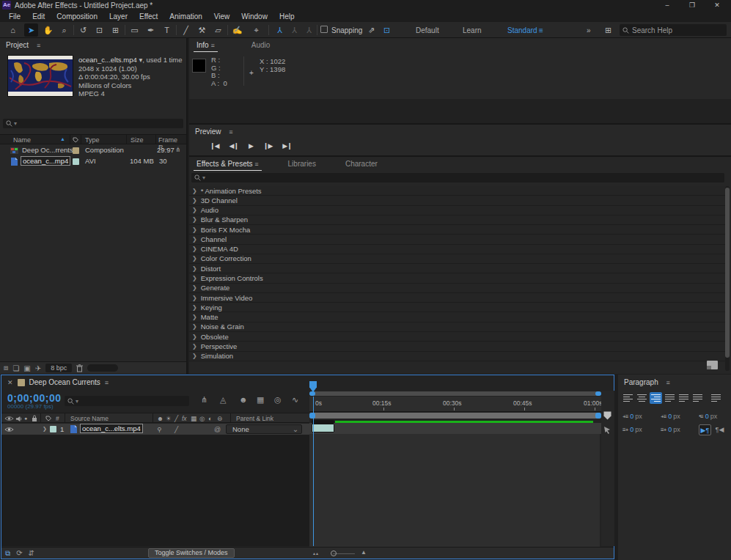 This screenshot has width=731, height=560. I want to click on current-time-display: 0;00;00;00, so click(34, 398).